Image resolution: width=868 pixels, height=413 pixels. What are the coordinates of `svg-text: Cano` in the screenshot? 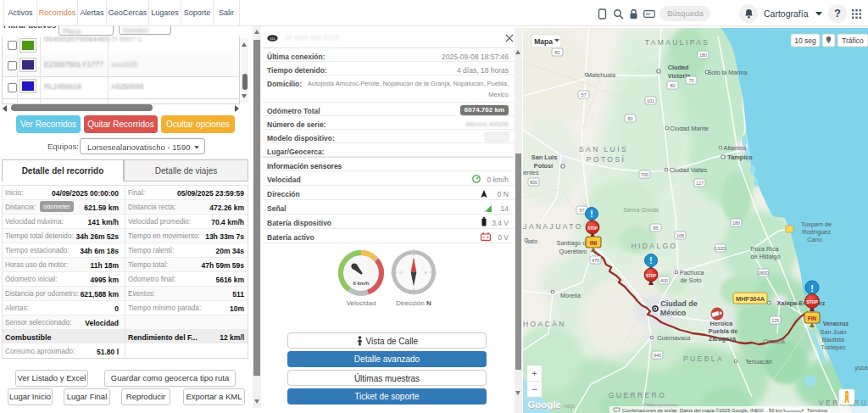 It's located at (814, 239).